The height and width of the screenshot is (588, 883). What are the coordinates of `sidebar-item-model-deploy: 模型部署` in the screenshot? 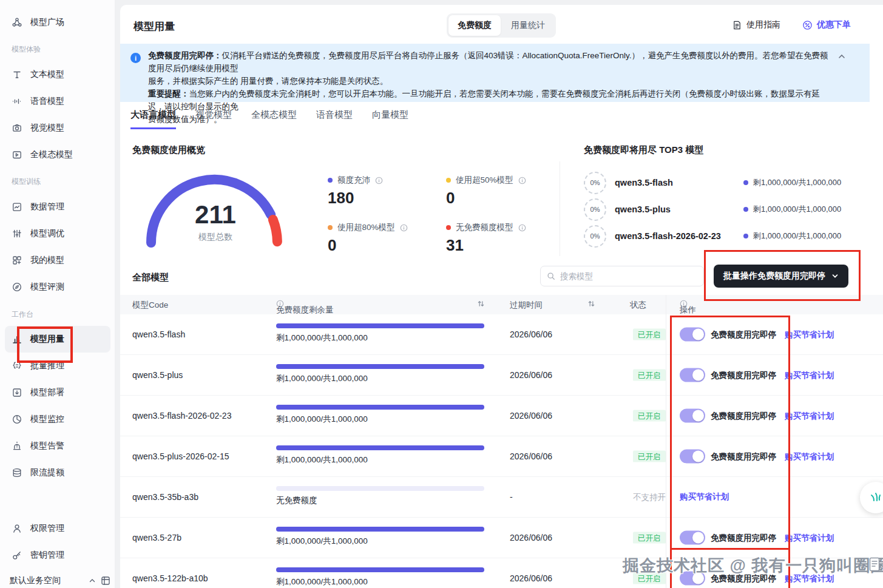 It's located at (58, 393).